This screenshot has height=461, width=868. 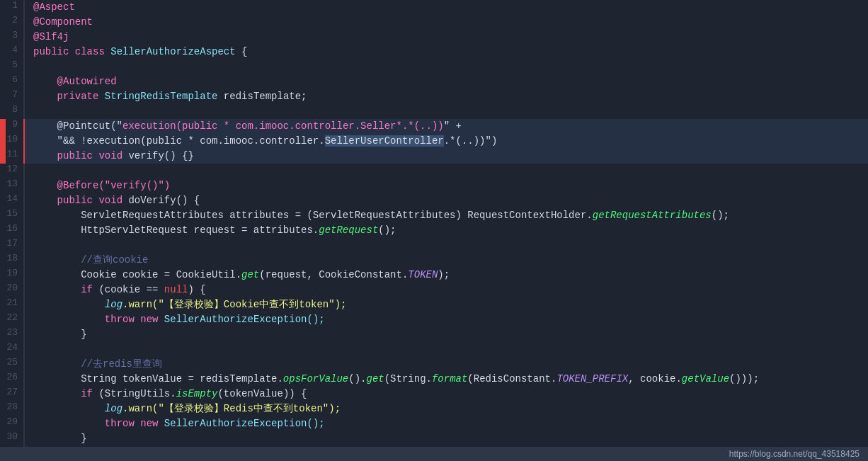 I want to click on line-content: public void doVerify() {, so click(x=446, y=201).